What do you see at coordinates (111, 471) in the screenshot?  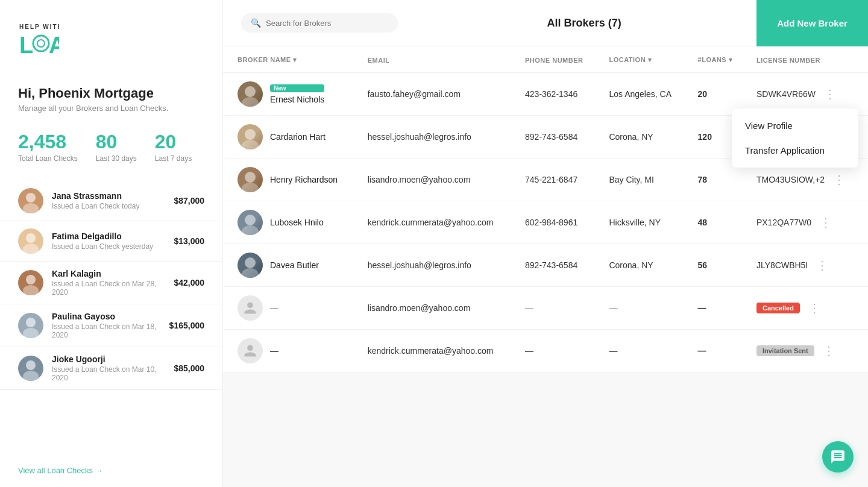 I see `view-all-section: View all Loan Checks →` at bounding box center [111, 471].